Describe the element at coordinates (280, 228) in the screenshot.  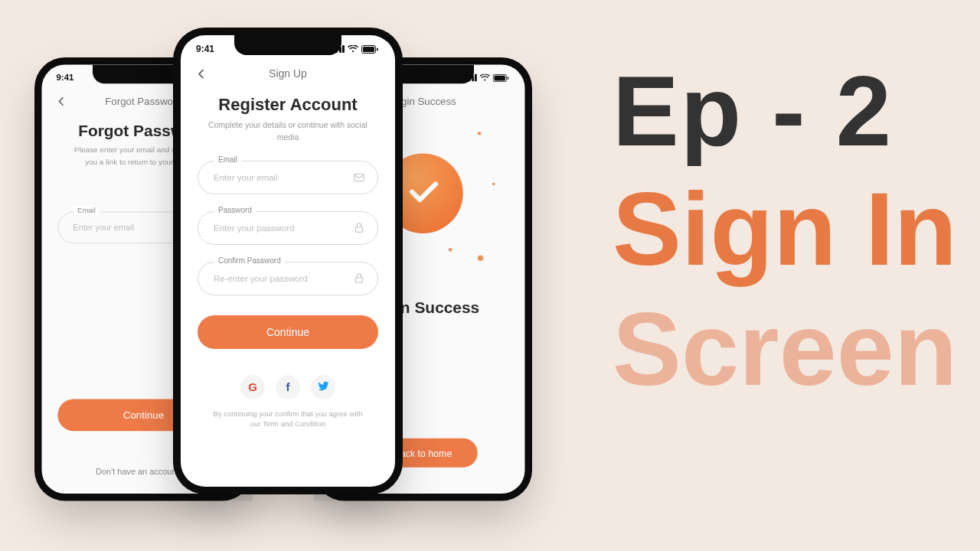
I see `password-placeholder: Enter your password` at that location.